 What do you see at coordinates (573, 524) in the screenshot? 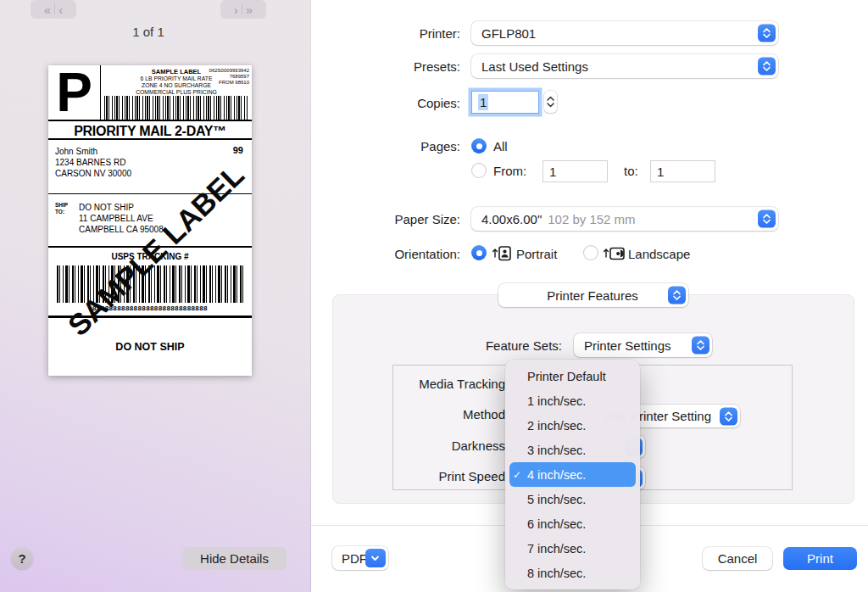
I see `menu-item-6-inch: 6 inch/sec.` at bounding box center [573, 524].